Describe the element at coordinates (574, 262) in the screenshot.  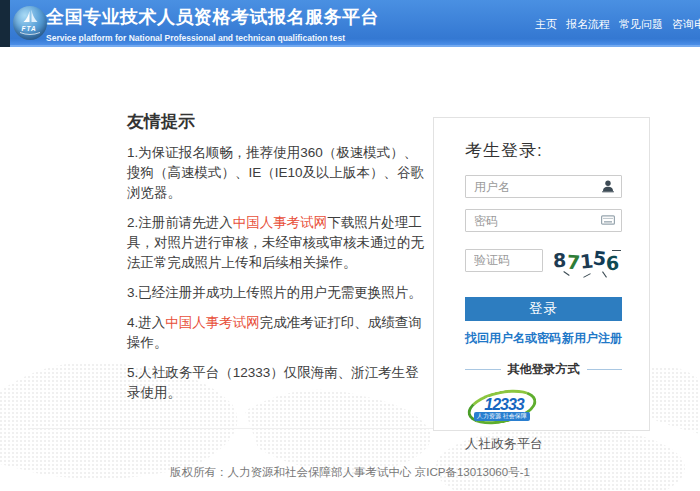
I see `captcha-digit: 7` at that location.